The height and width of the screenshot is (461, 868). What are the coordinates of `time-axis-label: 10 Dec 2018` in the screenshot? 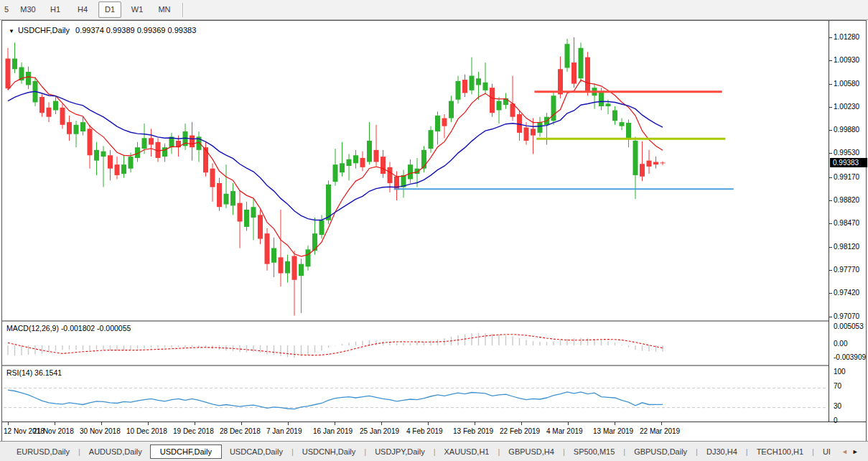 It's located at (146, 431).